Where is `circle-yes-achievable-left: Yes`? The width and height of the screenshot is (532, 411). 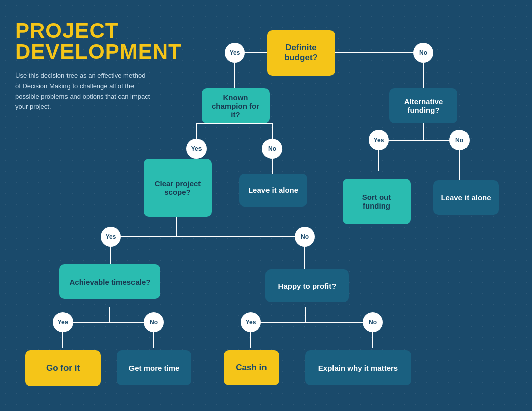 circle-yes-achievable-left: Yes is located at coordinates (63, 322).